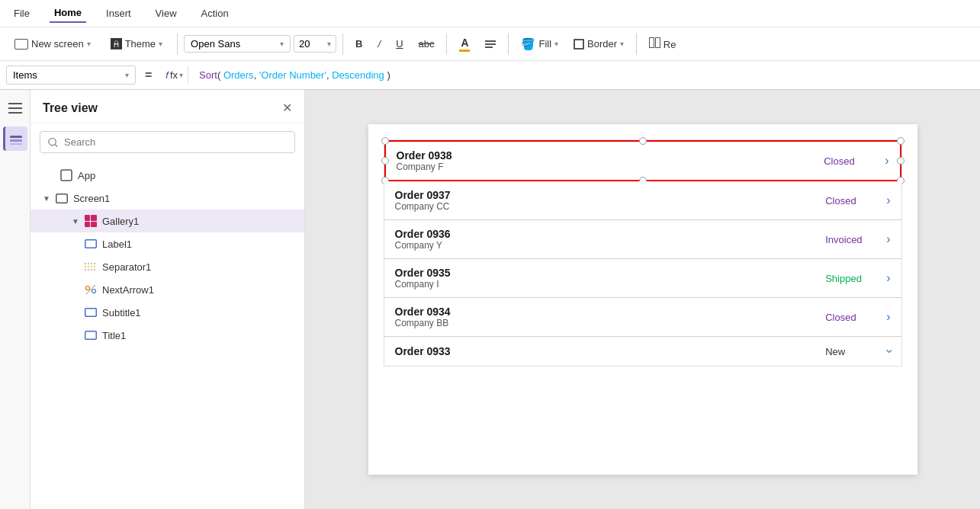  Describe the element at coordinates (886, 161) in the screenshot. I see `item-arrow-0: ›` at that location.